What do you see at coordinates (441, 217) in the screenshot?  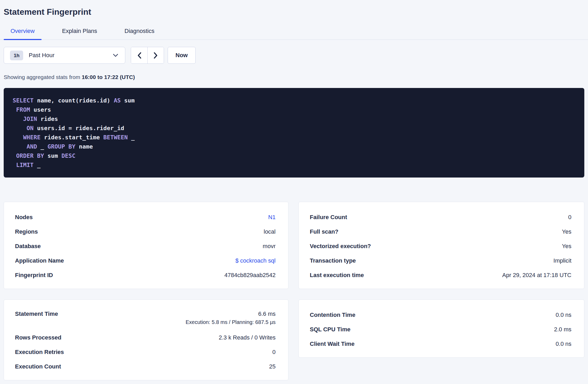 I see `kv-row: Failure Count0` at bounding box center [441, 217].